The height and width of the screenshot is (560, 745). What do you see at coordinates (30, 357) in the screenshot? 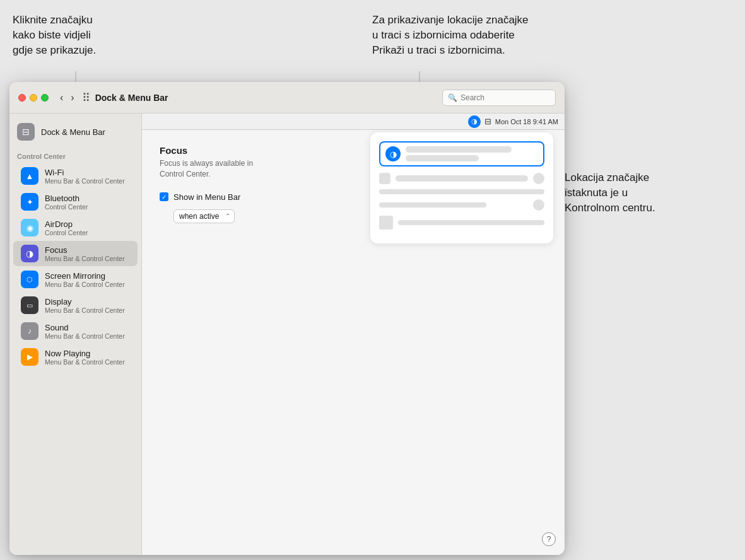
I see `now-playing-icon: ▶` at bounding box center [30, 357].